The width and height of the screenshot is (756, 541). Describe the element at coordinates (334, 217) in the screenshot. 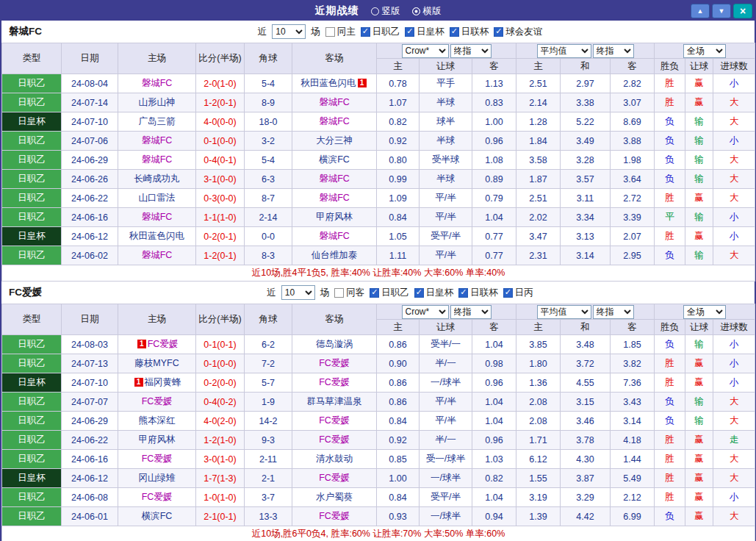

I see `team-name: 甲府风林` at that location.